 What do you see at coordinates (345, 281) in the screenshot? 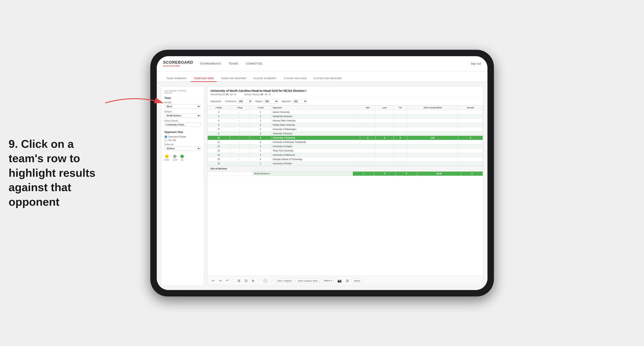
I see `bottom-toolbar: ↩ ↪ ↶ ⊞ ⊟ ⊕ 🕐 View: Original` at bounding box center [345, 281].